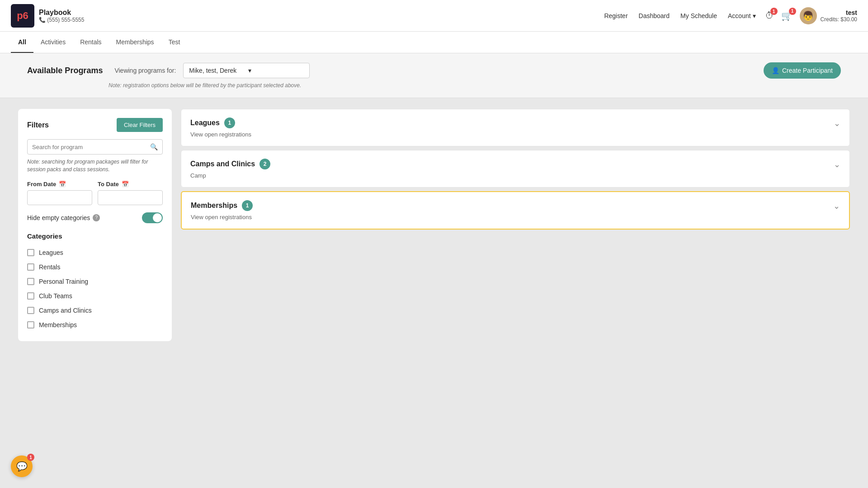 The height and width of the screenshot is (488, 868). Describe the element at coordinates (515, 211) in the screenshot. I see `program-card-memberships: Memberships 1 View open registrations ⌄` at that location.